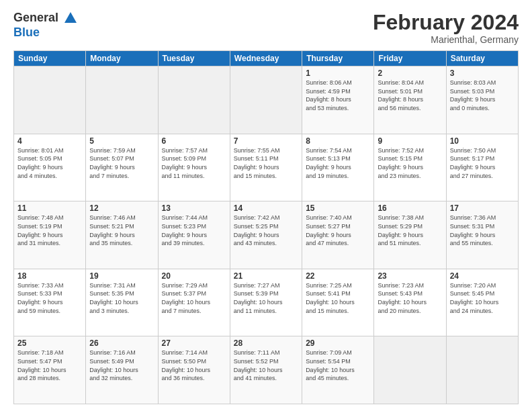  Describe the element at coordinates (266, 230) in the screenshot. I see `day-detail: Sunrise: 7:42 AM Sunset: 5:25 PM Dayligh…` at that location.